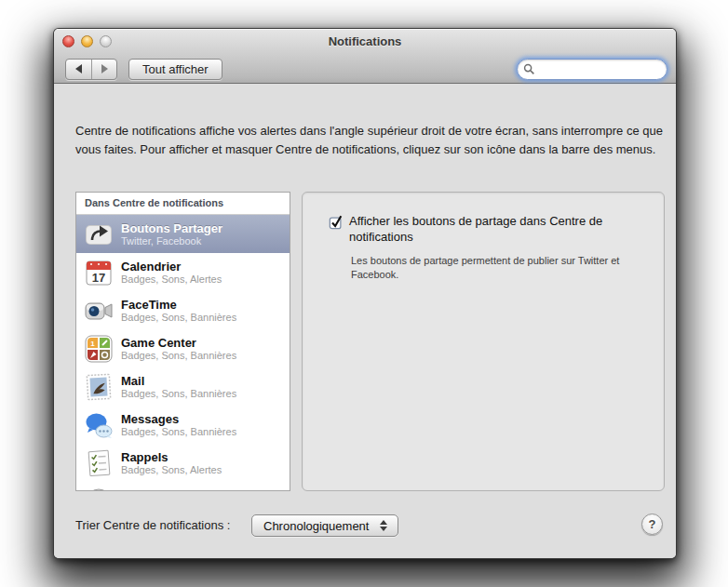 This screenshot has height=587, width=728. Describe the element at coordinates (179, 419) in the screenshot. I see `list-item-title: Messages` at that location.